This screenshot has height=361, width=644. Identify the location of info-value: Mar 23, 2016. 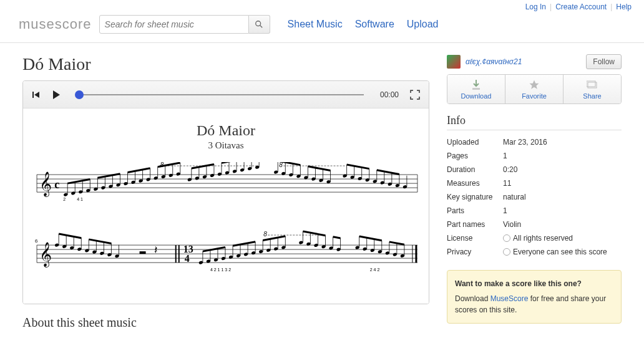
(562, 142).